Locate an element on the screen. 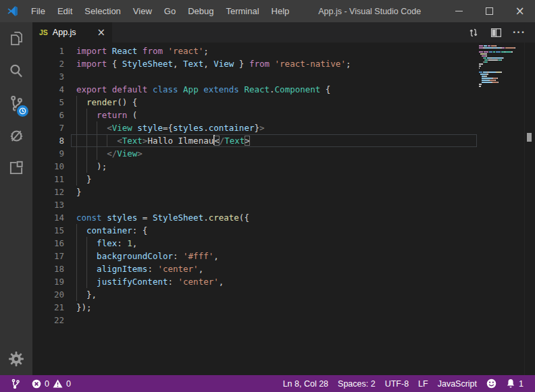  more-actions-icon: ··· is located at coordinates (519, 32).